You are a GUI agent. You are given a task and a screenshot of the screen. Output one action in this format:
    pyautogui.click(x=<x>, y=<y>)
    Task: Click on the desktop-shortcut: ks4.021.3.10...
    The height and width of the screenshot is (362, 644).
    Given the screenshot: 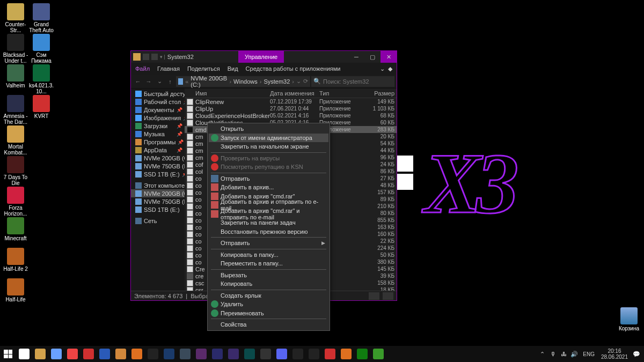 What is the action you would take?
    pyautogui.click(x=41, y=79)
    